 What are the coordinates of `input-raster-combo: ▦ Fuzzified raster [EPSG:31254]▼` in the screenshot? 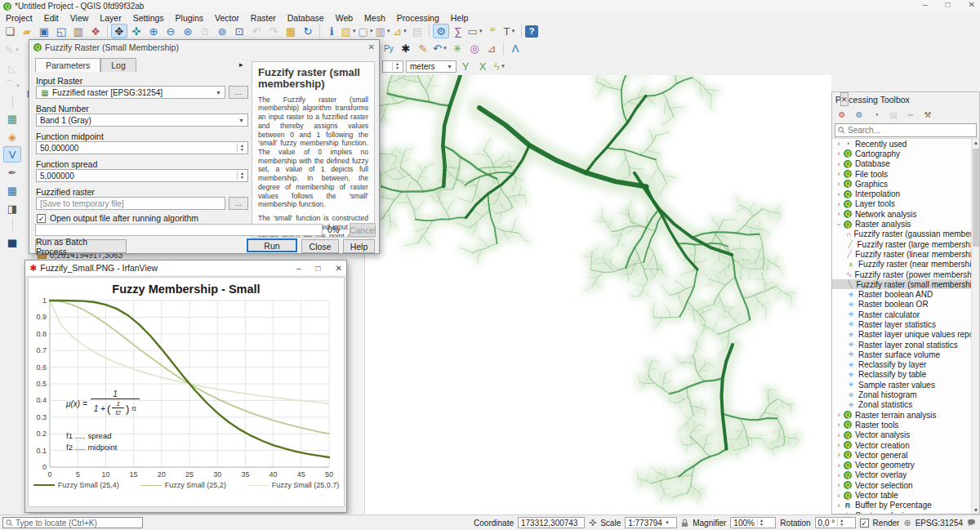 It's located at (131, 92).